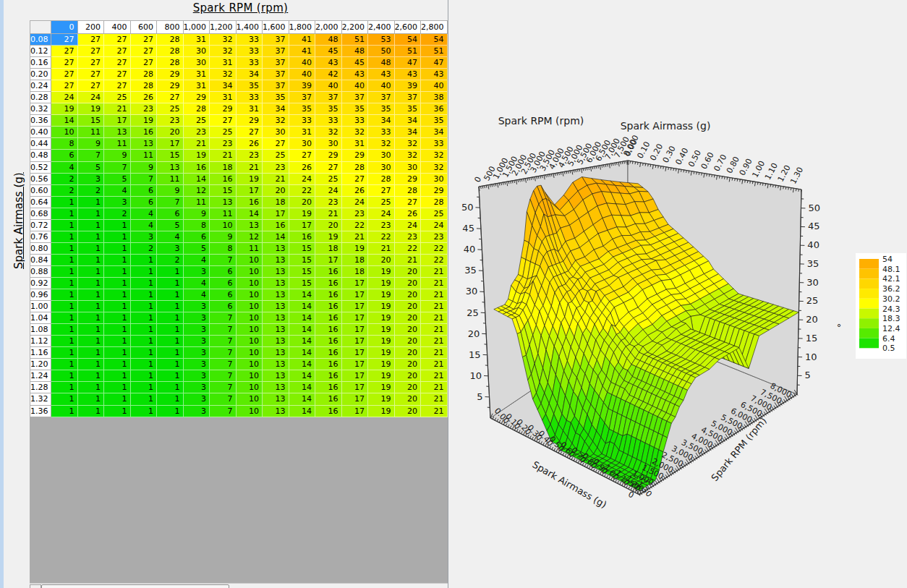  What do you see at coordinates (223, 295) in the screenshot?
I see `table-cell: 6` at bounding box center [223, 295].